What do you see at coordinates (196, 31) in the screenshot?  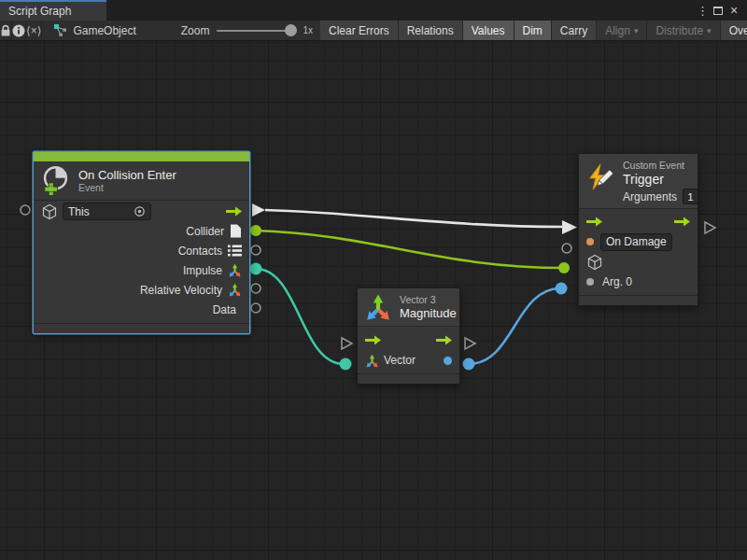 I see `zoom-label: Zoom` at bounding box center [196, 31].